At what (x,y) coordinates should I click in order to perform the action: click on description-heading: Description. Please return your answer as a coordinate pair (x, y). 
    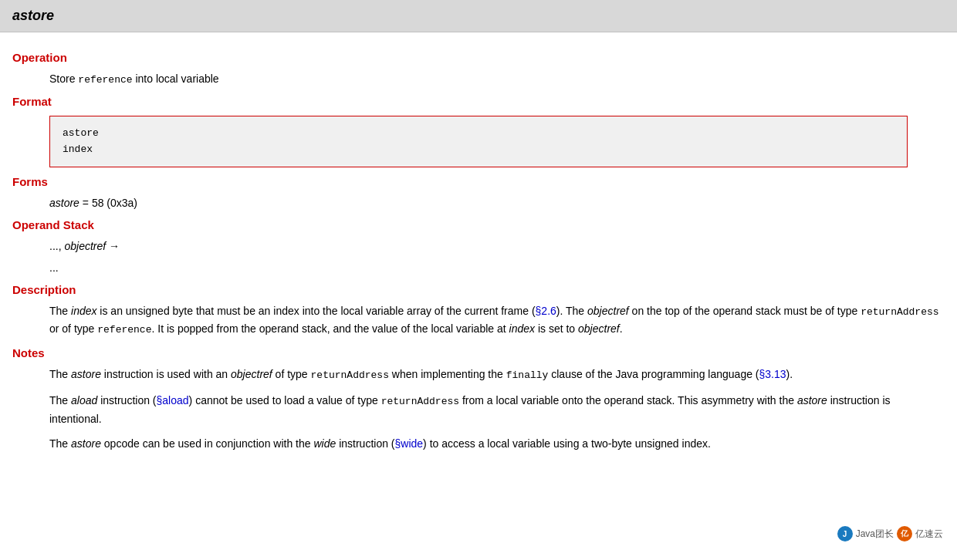
    Looking at the image, I should click on (478, 290).